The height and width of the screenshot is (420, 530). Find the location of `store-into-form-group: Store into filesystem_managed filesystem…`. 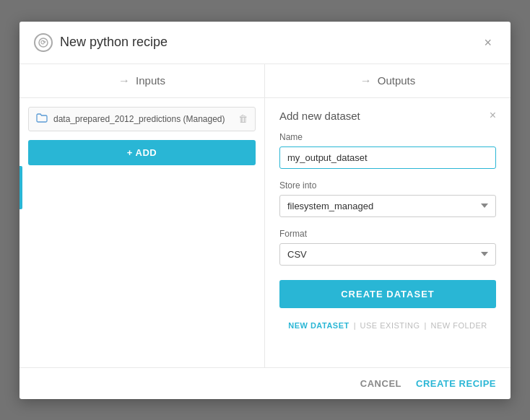

store-into-form-group: Store into filesystem_managed filesystem… is located at coordinates (388, 199).